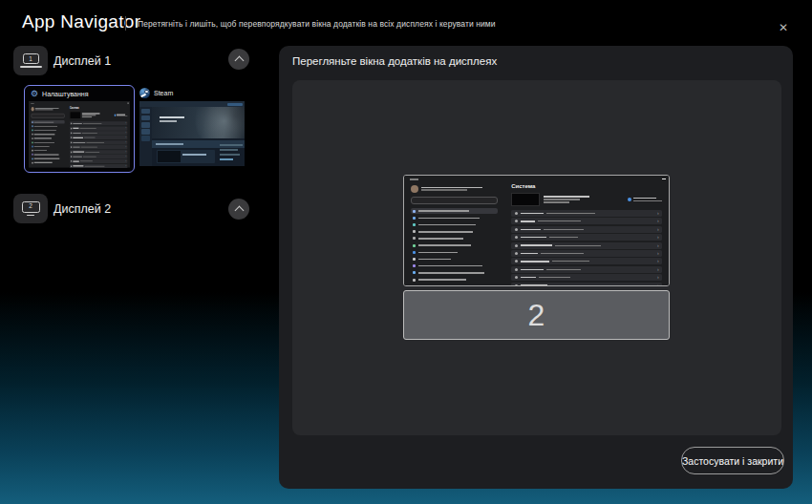  I want to click on header-subtitle: Перетягніть і лишіть, щоб перевпорядкува…, so click(317, 24).